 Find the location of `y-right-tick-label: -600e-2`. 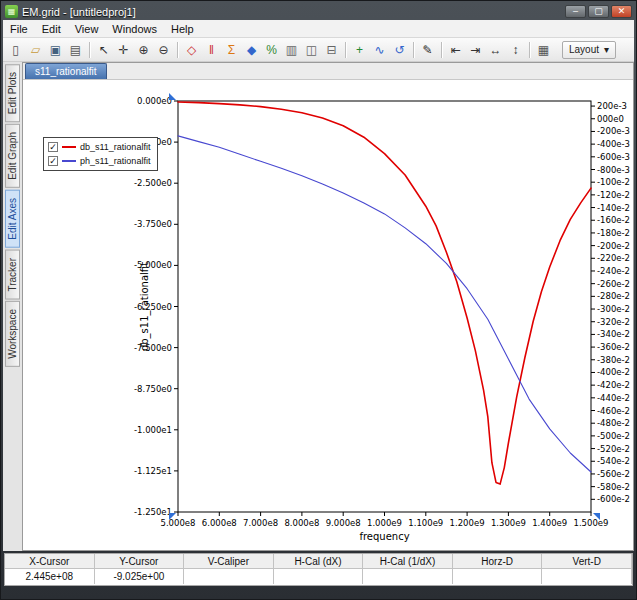

y-right-tick-label: -600e-2 is located at coordinates (614, 499).